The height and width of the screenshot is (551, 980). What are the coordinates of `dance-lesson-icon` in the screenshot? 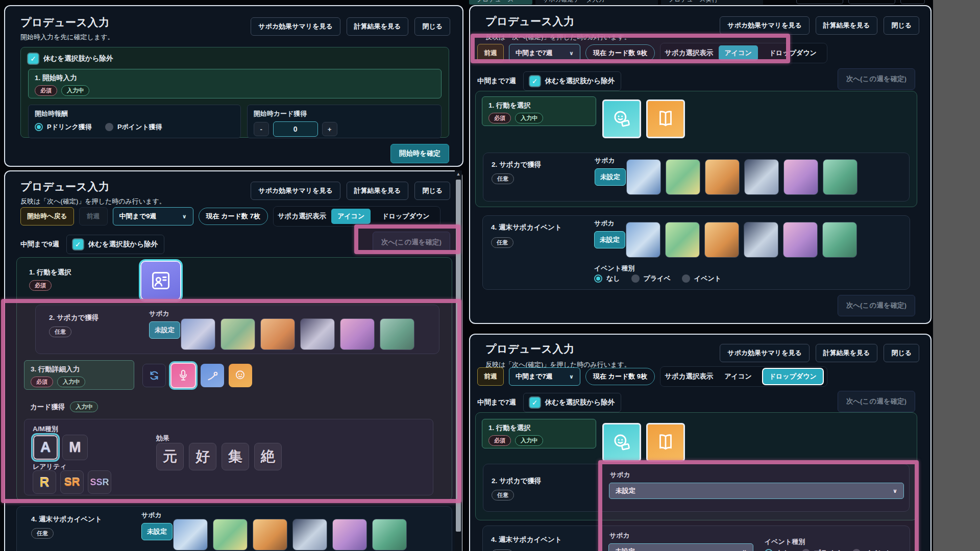 It's located at (212, 375).